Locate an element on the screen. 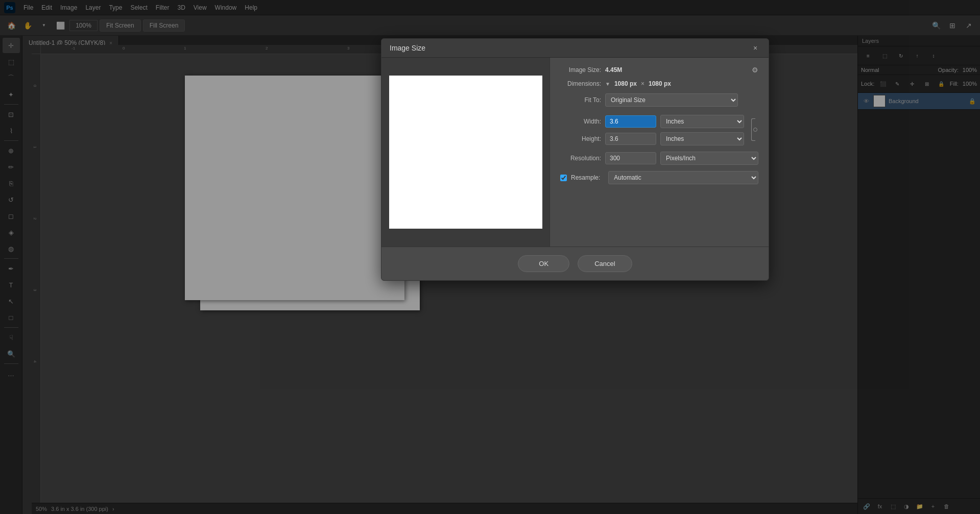 The width and height of the screenshot is (980, 514). height-input is located at coordinates (631, 139).